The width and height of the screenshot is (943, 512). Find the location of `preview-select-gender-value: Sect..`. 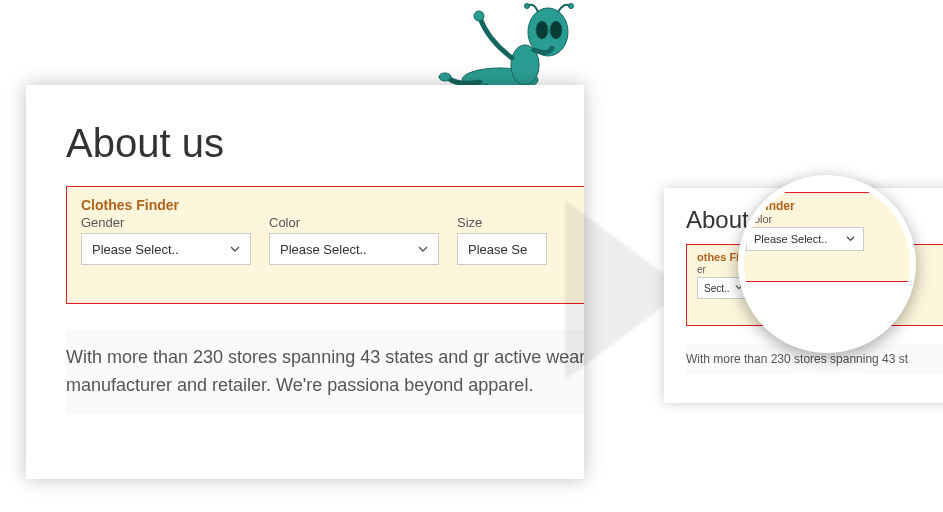

preview-select-gender-value: Sect.. is located at coordinates (717, 288).